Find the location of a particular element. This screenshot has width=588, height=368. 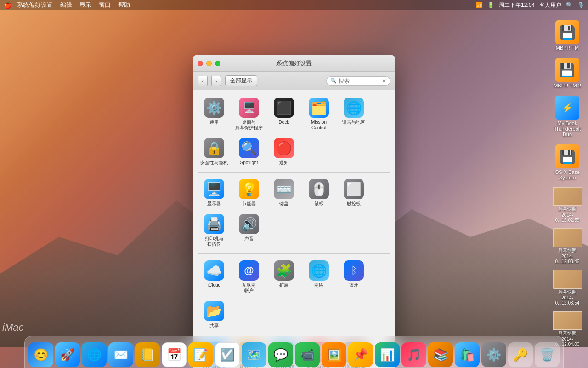

search-clear-button: ✕ is located at coordinates (384, 81).